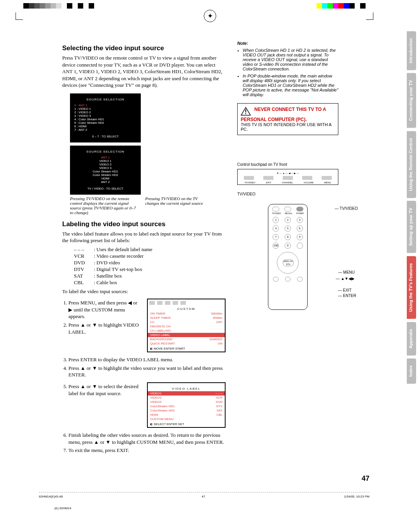 The width and height of the screenshot is (420, 531). I want to click on registration-mark-icon, so click(210, 16).